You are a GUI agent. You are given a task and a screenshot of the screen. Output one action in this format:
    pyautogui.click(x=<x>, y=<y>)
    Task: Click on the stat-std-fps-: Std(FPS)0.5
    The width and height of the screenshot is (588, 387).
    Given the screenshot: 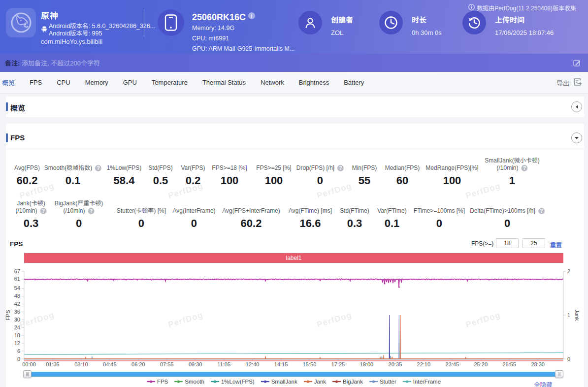 What is the action you would take?
    pyautogui.click(x=161, y=171)
    